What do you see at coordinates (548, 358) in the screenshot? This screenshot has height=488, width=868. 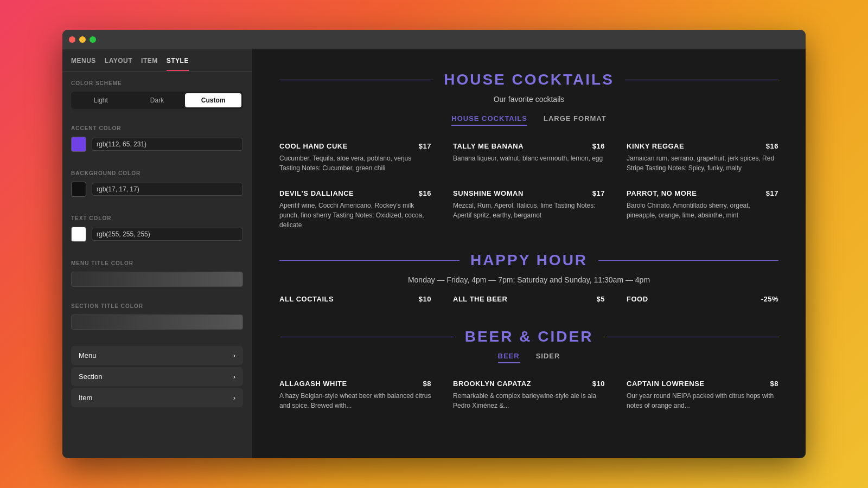 I see `tab-sider: SIDER` at bounding box center [548, 358].